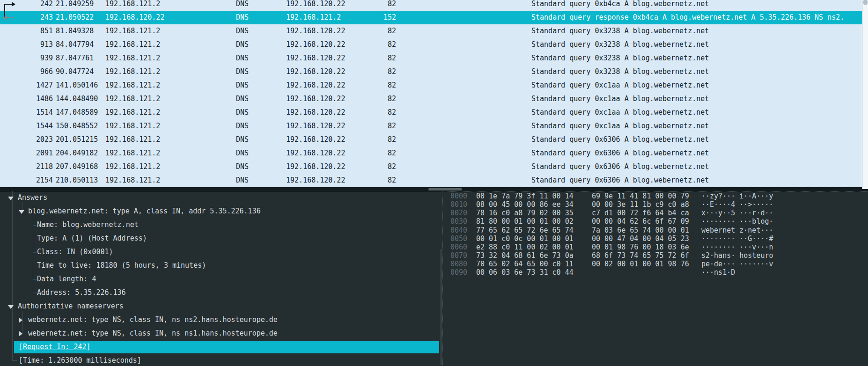 This screenshot has height=366, width=868. I want to click on no-cell: 966, so click(35, 72).